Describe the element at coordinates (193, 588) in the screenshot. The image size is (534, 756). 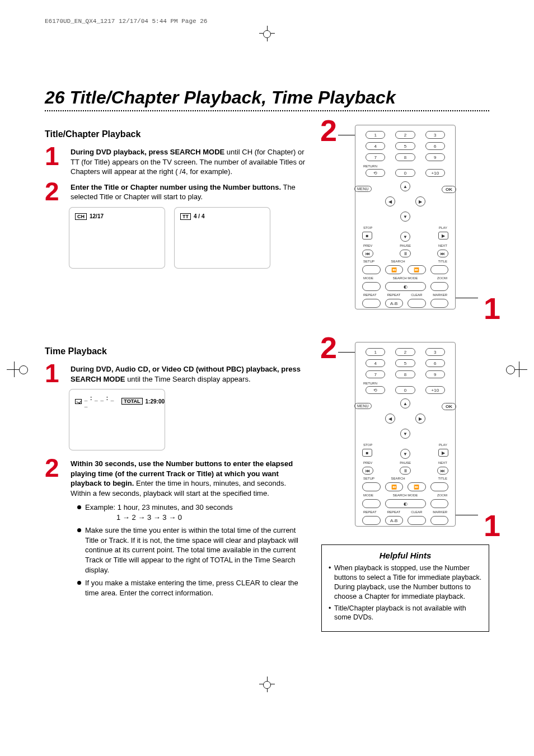
I see `bullet-clear: If you make a mistake entering the time,…` at that location.